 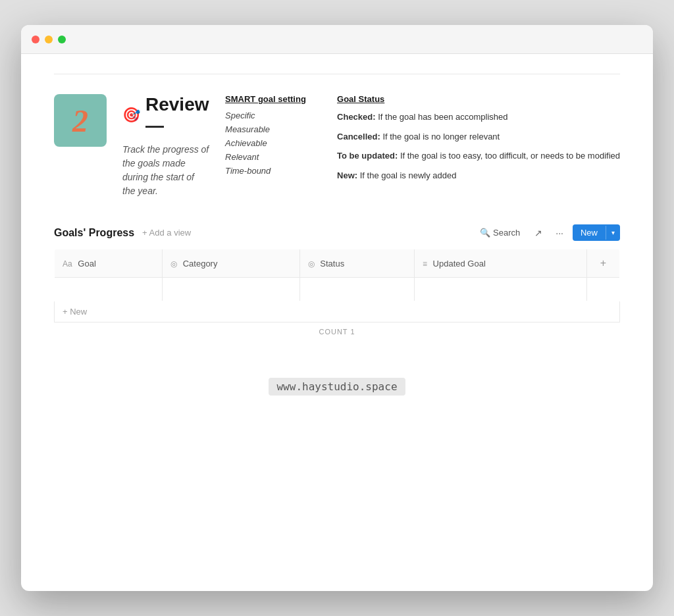 I want to click on count-label: COUNT, so click(x=333, y=332).